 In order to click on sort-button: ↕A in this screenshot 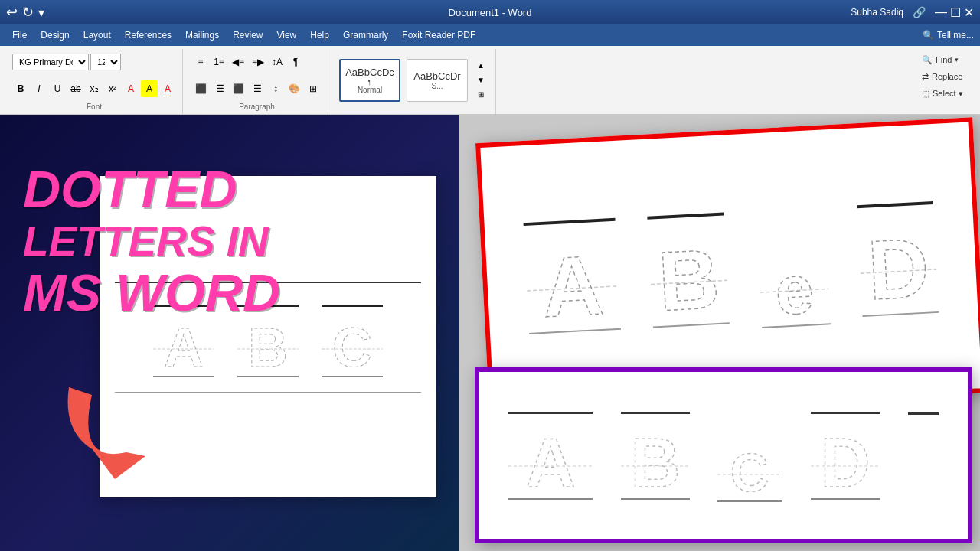, I will do `click(277, 62)`.